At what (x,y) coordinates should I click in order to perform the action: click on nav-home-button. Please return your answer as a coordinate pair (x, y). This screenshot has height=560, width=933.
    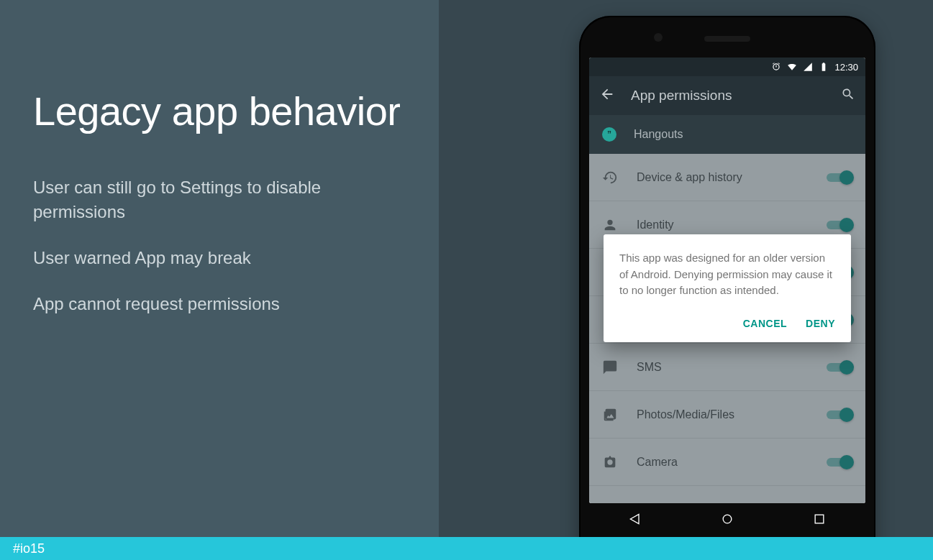
    Looking at the image, I should click on (727, 520).